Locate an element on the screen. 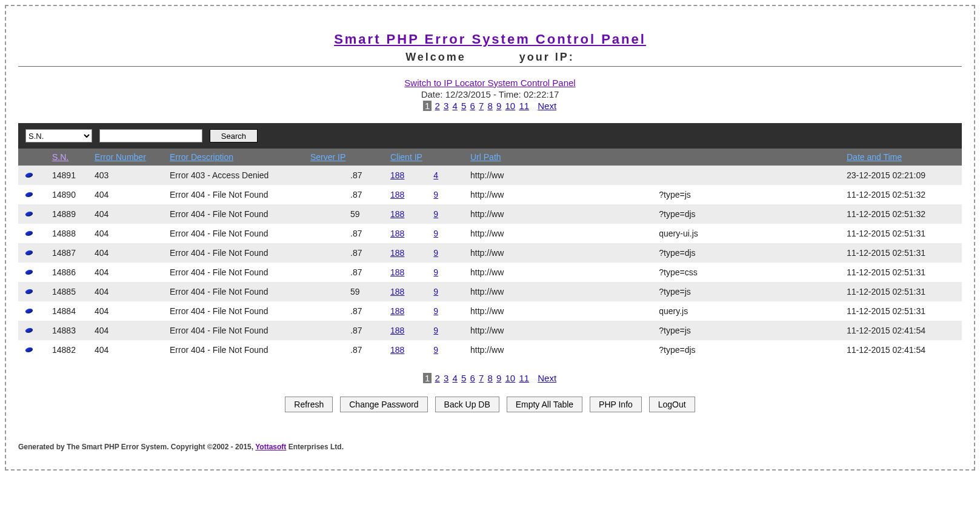 This screenshot has height=516, width=980. switch-panel-link: Switch to IP Locator System Control Pane… is located at coordinates (490, 82).